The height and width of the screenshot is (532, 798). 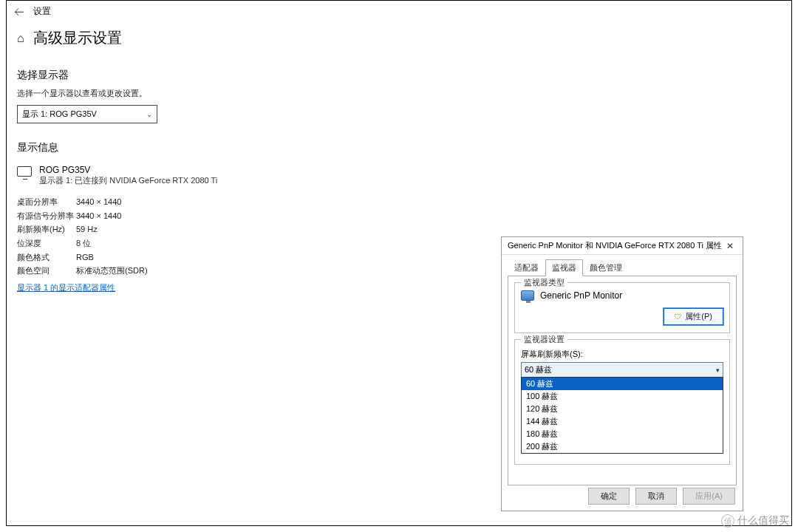 What do you see at coordinates (728, 521) in the screenshot?
I see `watermark-badge: 值` at bounding box center [728, 521].